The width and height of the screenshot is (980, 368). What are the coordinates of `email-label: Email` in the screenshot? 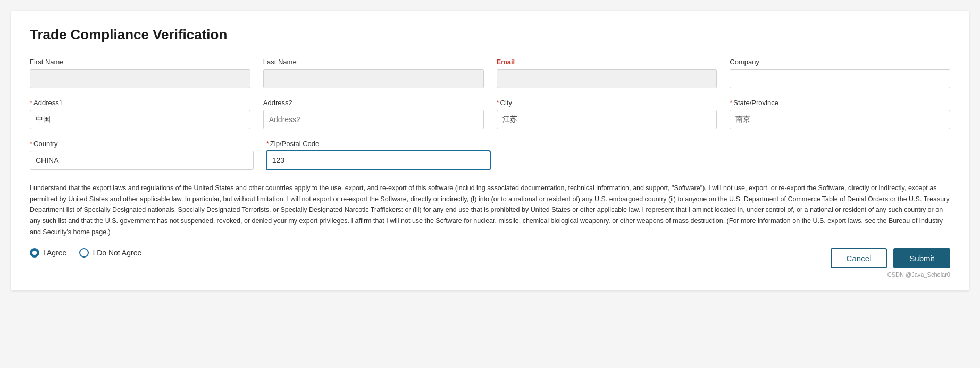 It's located at (607, 62).